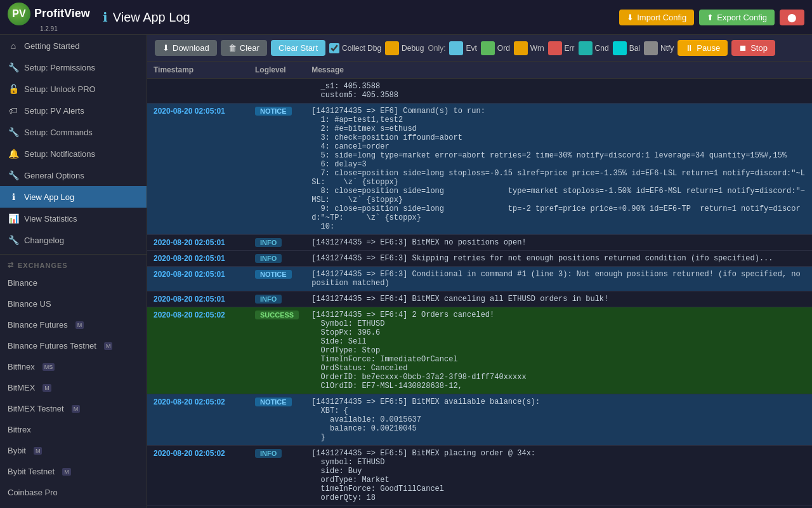 The height and width of the screenshot is (508, 812). What do you see at coordinates (38, 451) in the screenshot?
I see `exchange-badge-bybit: M` at bounding box center [38, 451].